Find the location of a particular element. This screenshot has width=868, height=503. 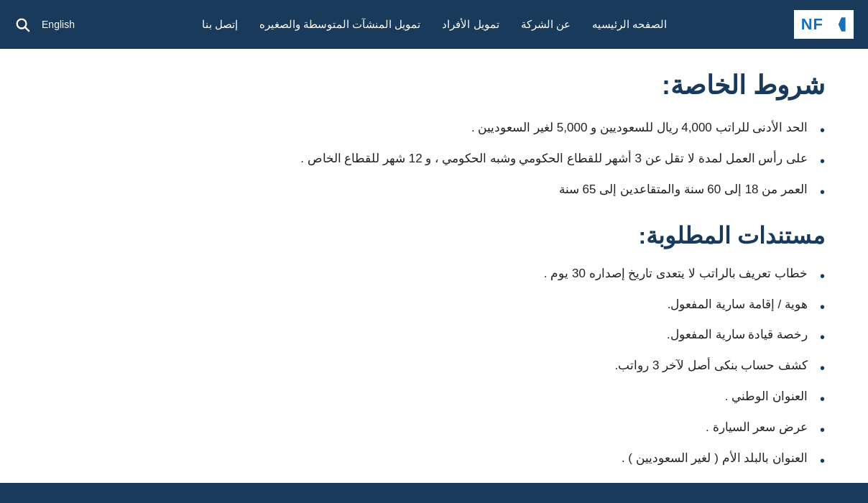

conditions-heading: شروط الخاصة: is located at coordinates (434, 86).